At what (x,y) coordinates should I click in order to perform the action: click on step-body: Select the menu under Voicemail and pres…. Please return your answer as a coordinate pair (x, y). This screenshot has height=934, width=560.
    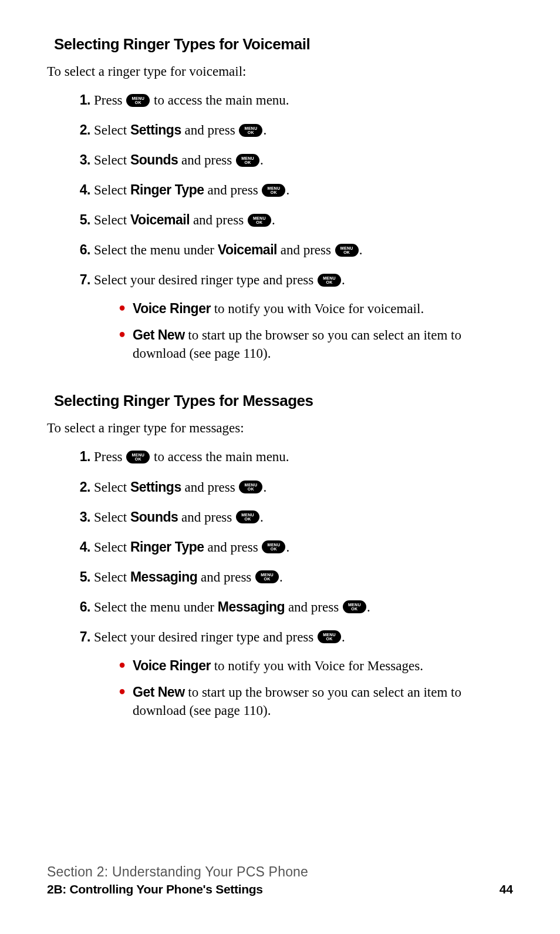
    Looking at the image, I should click on (303, 250).